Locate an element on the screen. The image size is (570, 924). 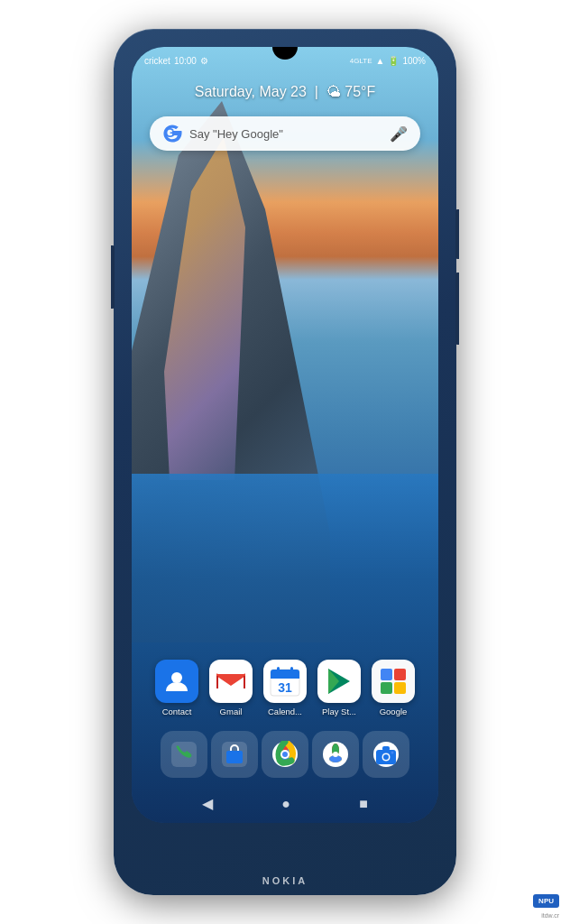
google-apps-svg is located at coordinates (393, 681).